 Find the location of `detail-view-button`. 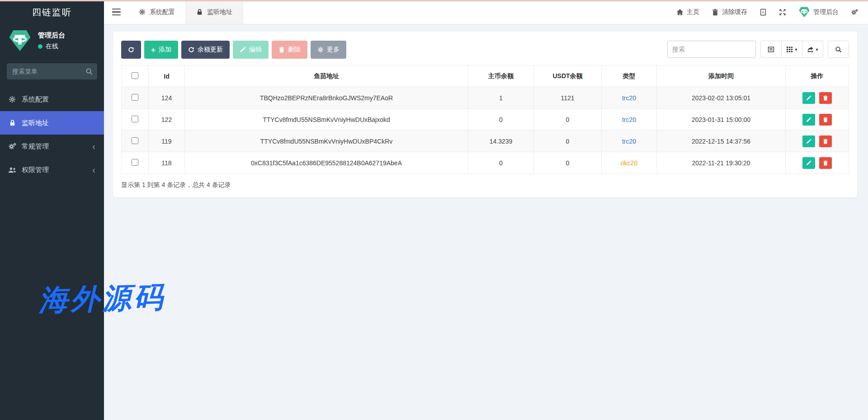

detail-view-button is located at coordinates (771, 49).